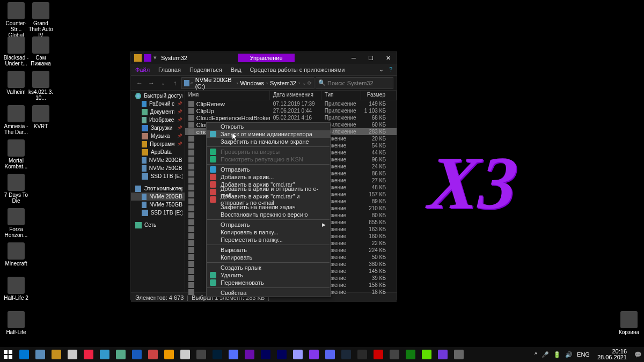  Describe the element at coordinates (41, 20) in the screenshot. I see `desktop-icon: Grand Theft Auto IV` at that location.